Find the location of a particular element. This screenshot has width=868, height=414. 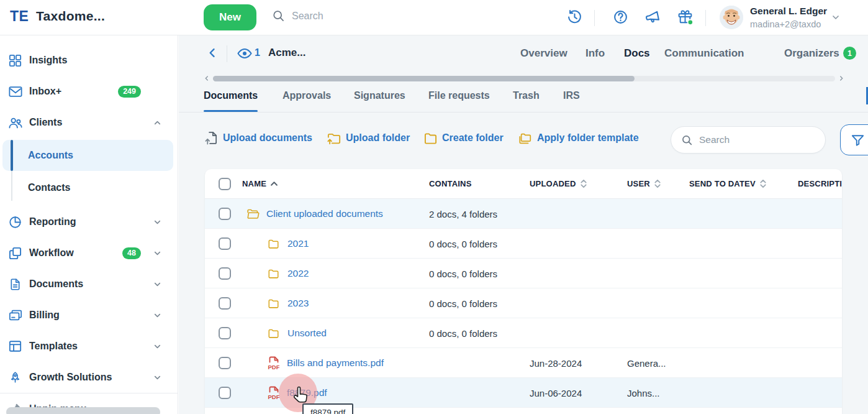

sidebar-item-templates: Templates is located at coordinates (89, 346).